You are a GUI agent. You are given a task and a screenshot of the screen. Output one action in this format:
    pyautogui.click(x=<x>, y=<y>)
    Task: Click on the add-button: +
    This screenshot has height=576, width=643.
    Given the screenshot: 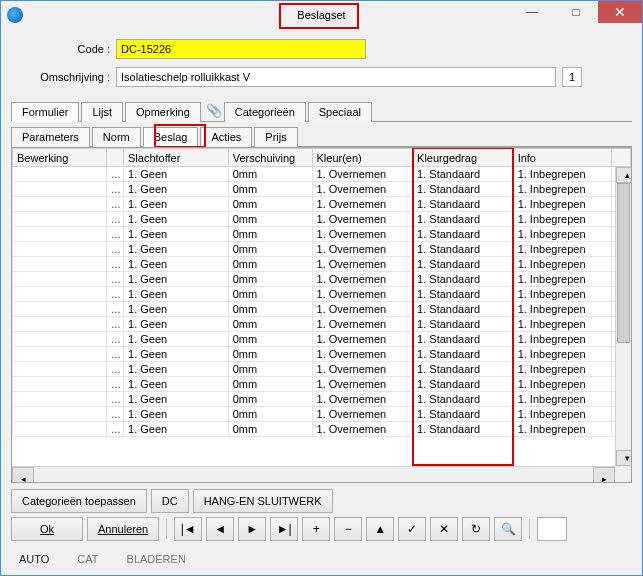 What is the action you would take?
    pyautogui.click(x=316, y=529)
    